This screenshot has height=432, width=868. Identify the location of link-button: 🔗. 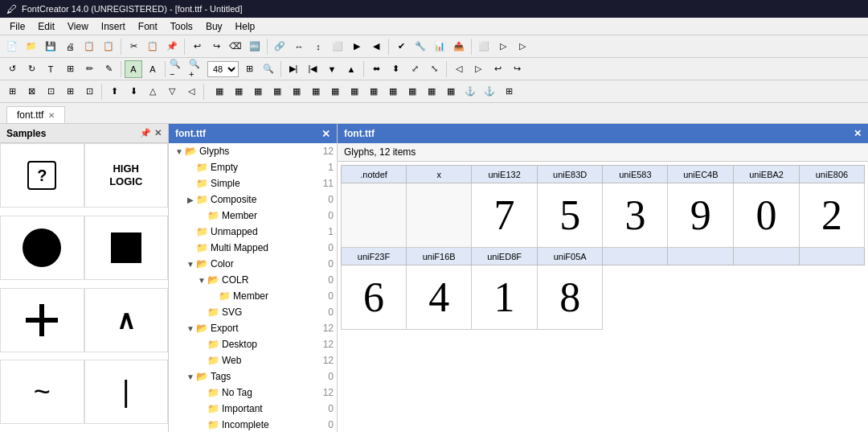
(280, 47).